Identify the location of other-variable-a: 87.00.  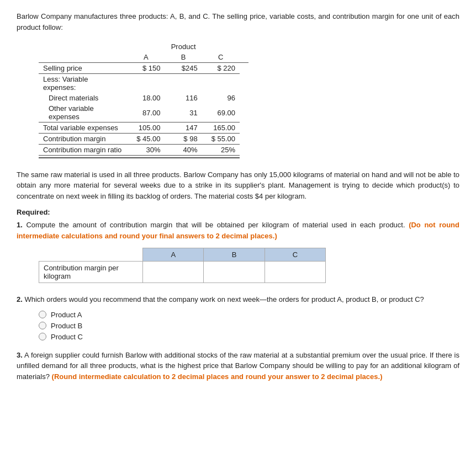
(146, 113).